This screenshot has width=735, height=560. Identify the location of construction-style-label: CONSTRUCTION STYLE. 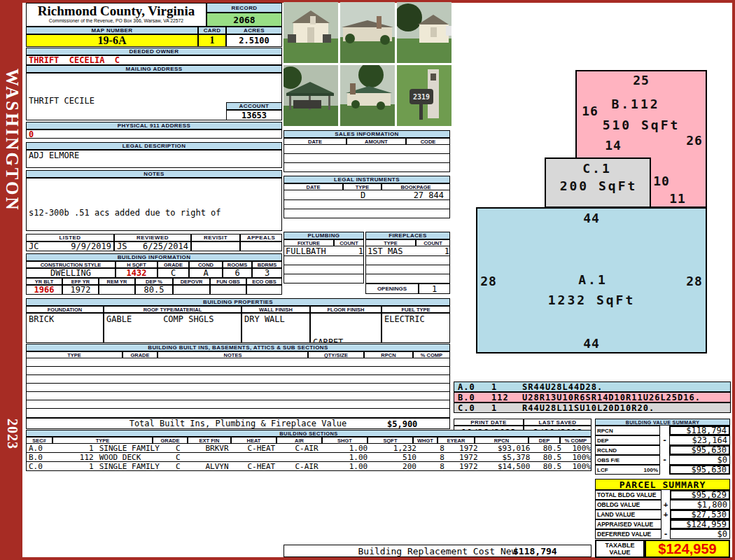
(71, 265).